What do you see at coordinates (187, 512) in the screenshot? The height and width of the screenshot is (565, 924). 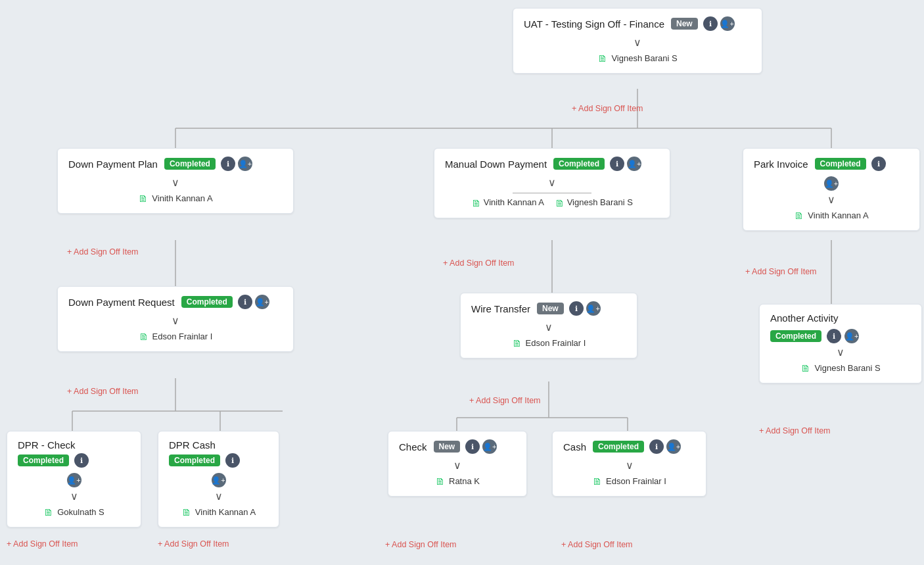 I see `dca-file-icon: 🗎` at bounding box center [187, 512].